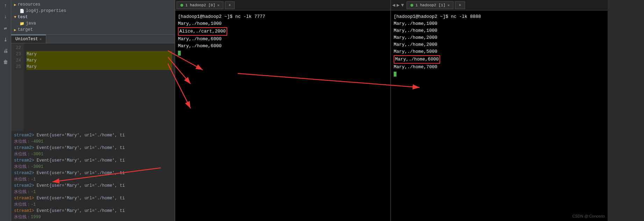  I want to click on log-line-8: 水位线：-1, so click(93, 179).